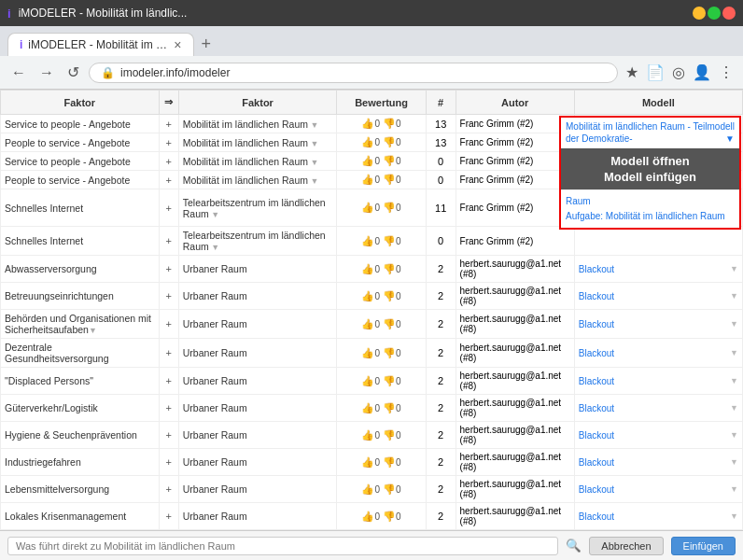 This screenshot has height=560, width=743. Describe the element at coordinates (650, 161) in the screenshot. I see `modell-offnen-item: Modell öffnen` at that location.